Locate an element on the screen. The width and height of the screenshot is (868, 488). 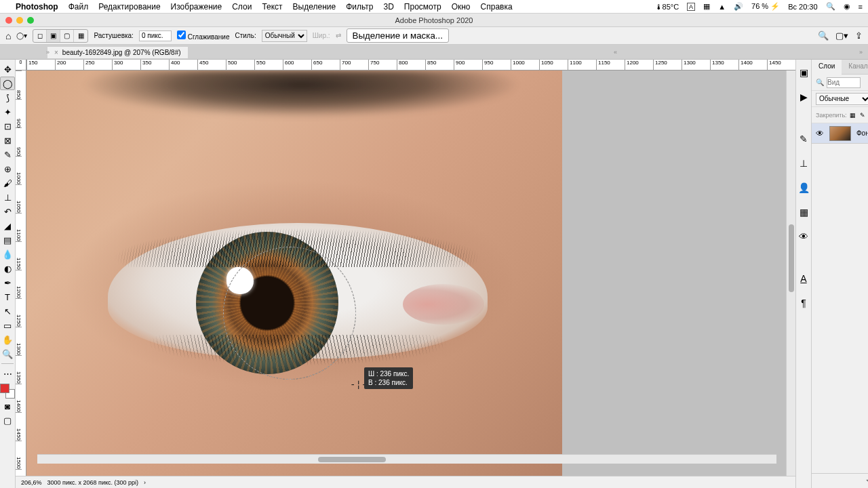
history-panel-icon: ▣ is located at coordinates (804, 73).